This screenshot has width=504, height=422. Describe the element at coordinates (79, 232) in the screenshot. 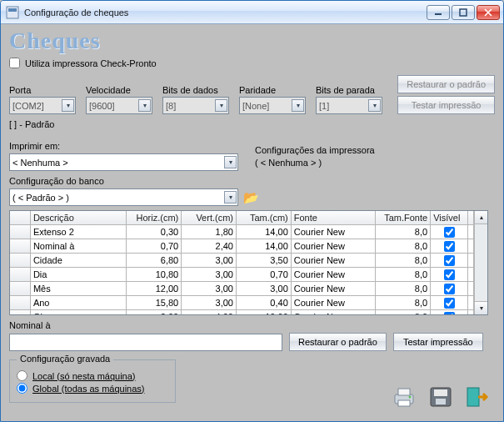

I see `cell: Extenso 2` at that location.